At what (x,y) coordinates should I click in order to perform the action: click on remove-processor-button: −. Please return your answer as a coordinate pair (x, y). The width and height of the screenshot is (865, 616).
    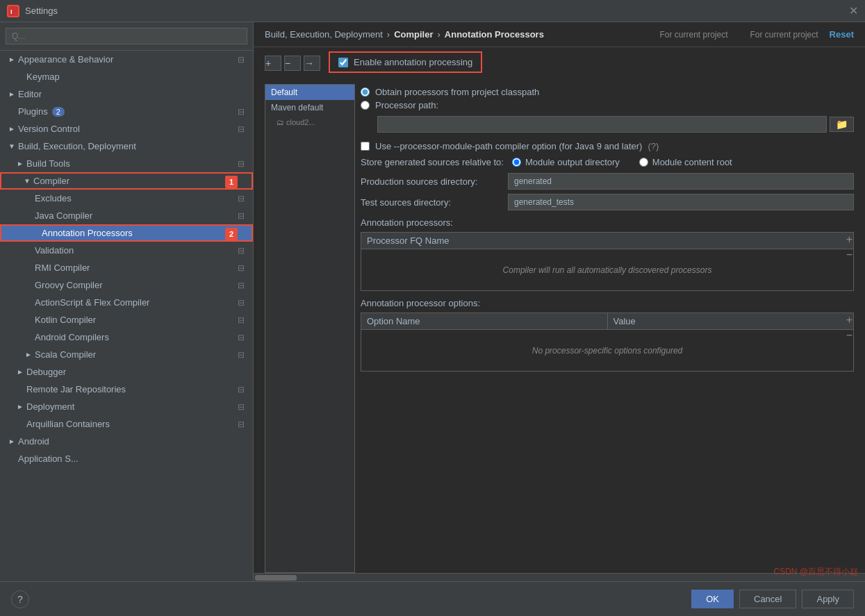
    Looking at the image, I should click on (849, 255).